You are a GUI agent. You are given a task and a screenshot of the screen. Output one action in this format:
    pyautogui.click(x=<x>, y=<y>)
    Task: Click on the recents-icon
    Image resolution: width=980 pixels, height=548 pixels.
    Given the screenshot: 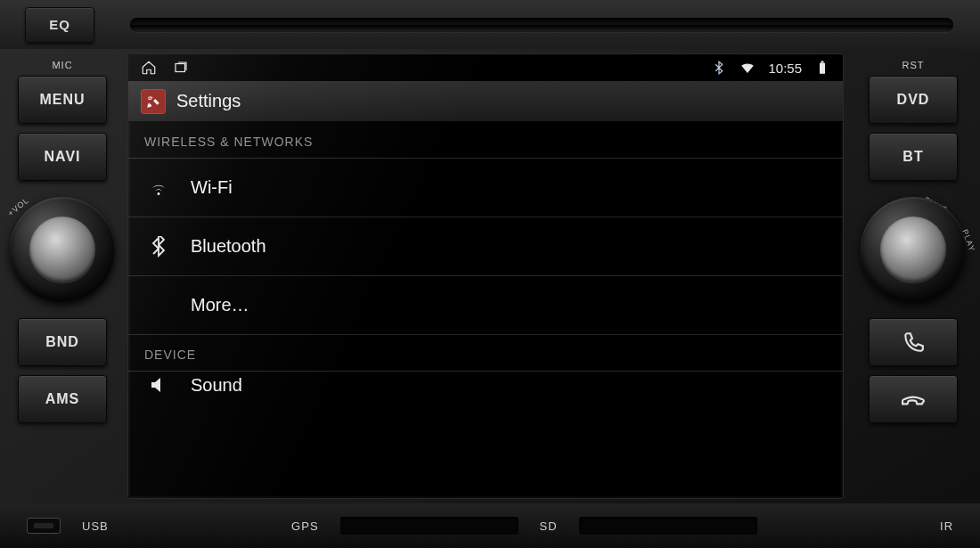 What is the action you would take?
    pyautogui.click(x=181, y=68)
    